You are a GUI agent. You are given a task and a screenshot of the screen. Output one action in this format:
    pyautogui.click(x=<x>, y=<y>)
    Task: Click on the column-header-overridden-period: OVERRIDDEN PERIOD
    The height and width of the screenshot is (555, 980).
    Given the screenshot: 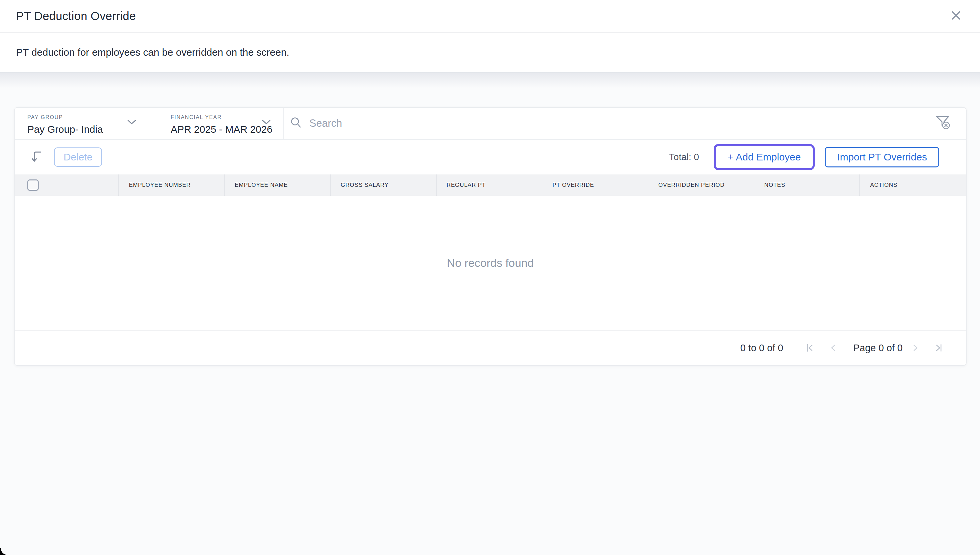 What is the action you would take?
    pyautogui.click(x=702, y=185)
    